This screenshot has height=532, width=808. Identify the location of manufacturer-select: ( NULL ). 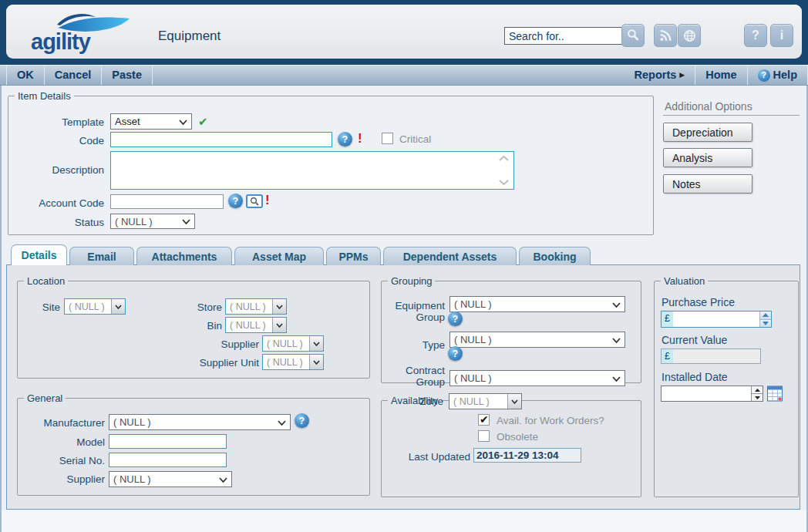
(200, 423).